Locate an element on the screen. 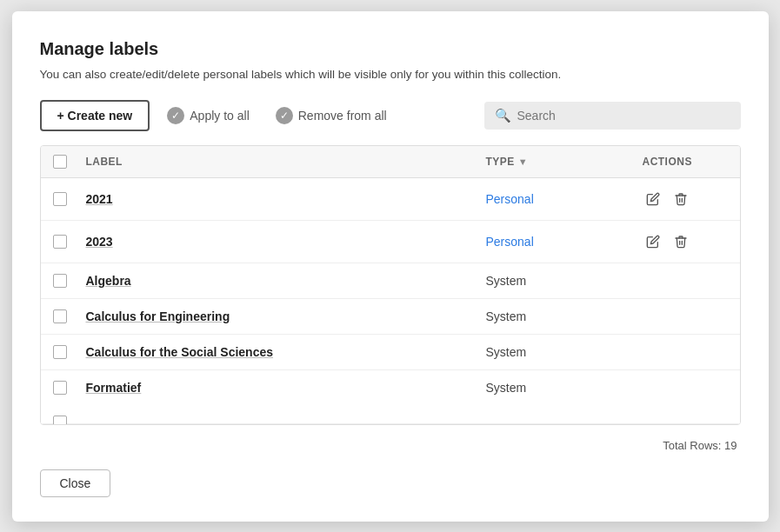  modal-footer: Close is located at coordinates (390, 483).